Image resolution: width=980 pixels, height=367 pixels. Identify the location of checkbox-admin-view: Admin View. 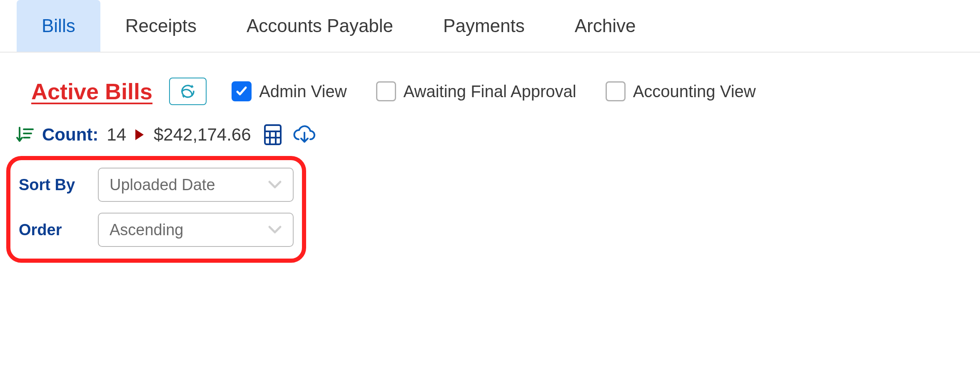
(289, 91).